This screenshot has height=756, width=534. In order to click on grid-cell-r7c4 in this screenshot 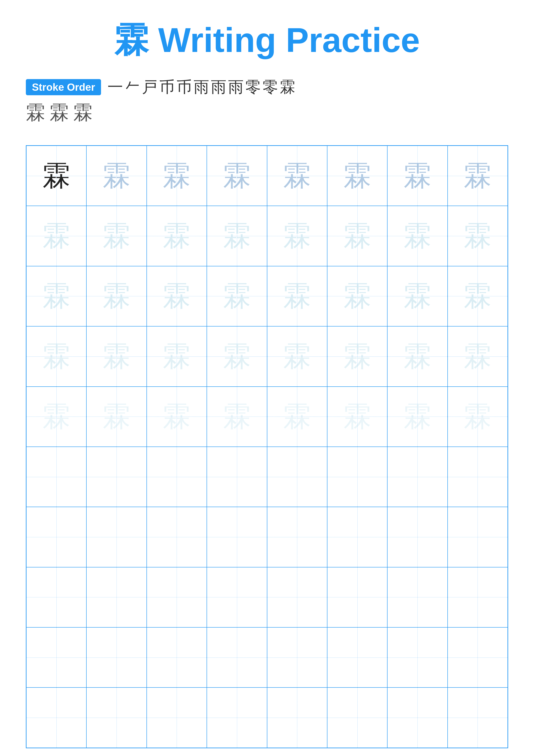, I will do `click(237, 537)`.